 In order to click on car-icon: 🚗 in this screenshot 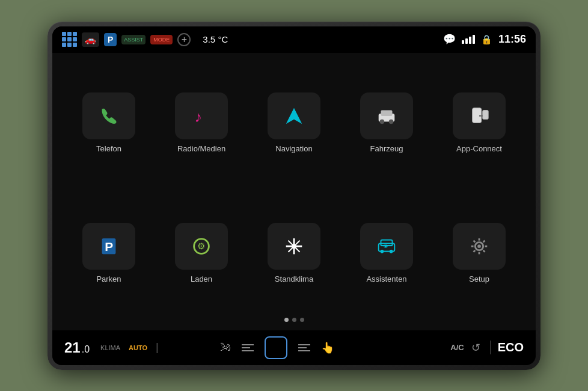, I will do `click(90, 40)`.